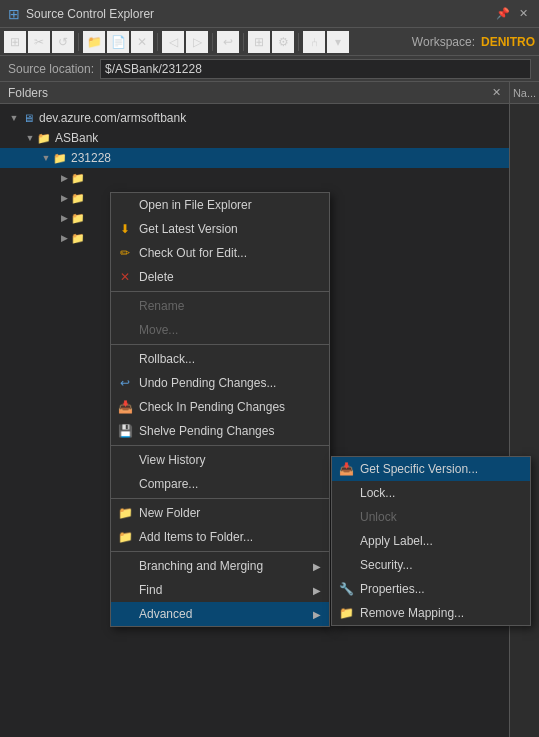 This screenshot has height=737, width=539. Describe the element at coordinates (317, 566) in the screenshot. I see `branching-arrow-icon: ▶` at that location.